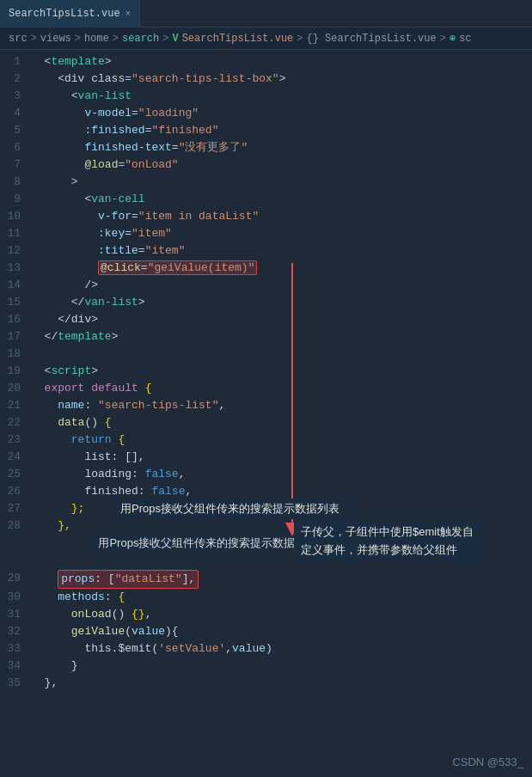 This screenshot has height=777, width=532. I want to click on code-line: 6 finished-text="没有更多了", so click(266, 148).